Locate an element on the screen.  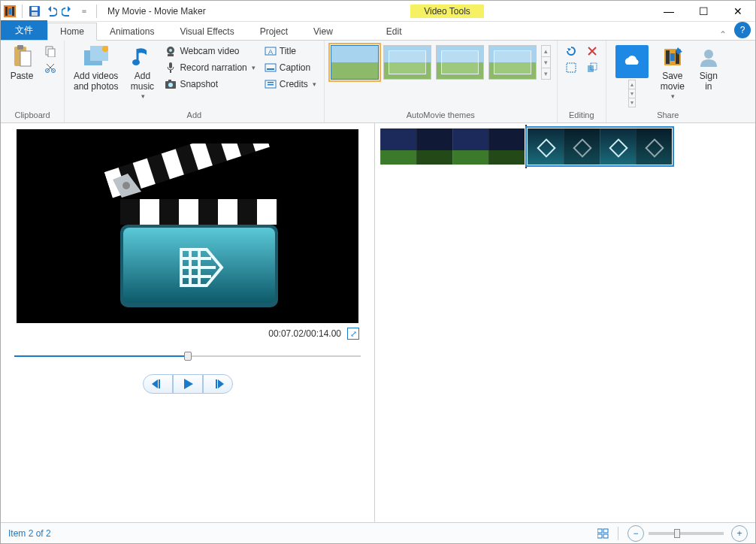
add-music-label-2: music is located at coordinates (143, 86).